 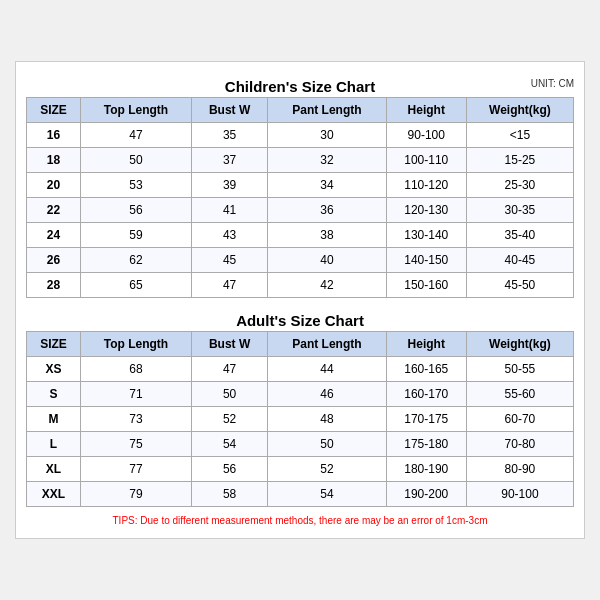 What do you see at coordinates (327, 370) in the screenshot?
I see `table-cell: 44` at bounding box center [327, 370].